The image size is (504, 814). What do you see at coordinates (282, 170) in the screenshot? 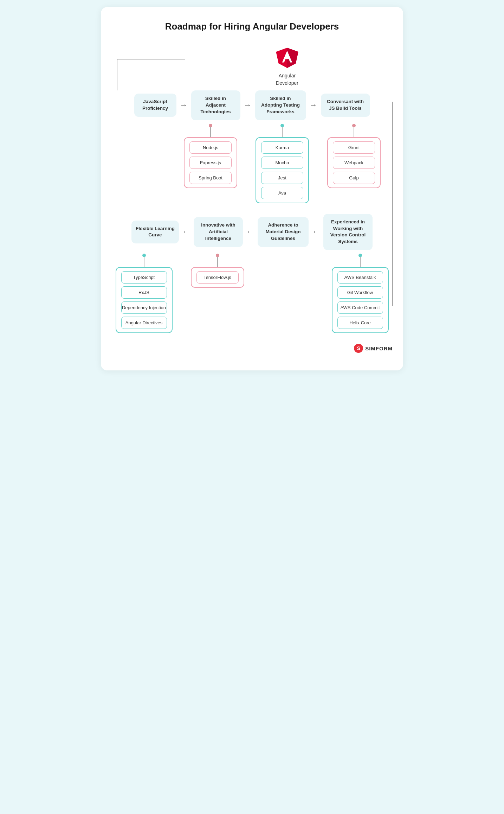
I see `border-testing: Karma Mocha Jest Ava` at bounding box center [282, 170].